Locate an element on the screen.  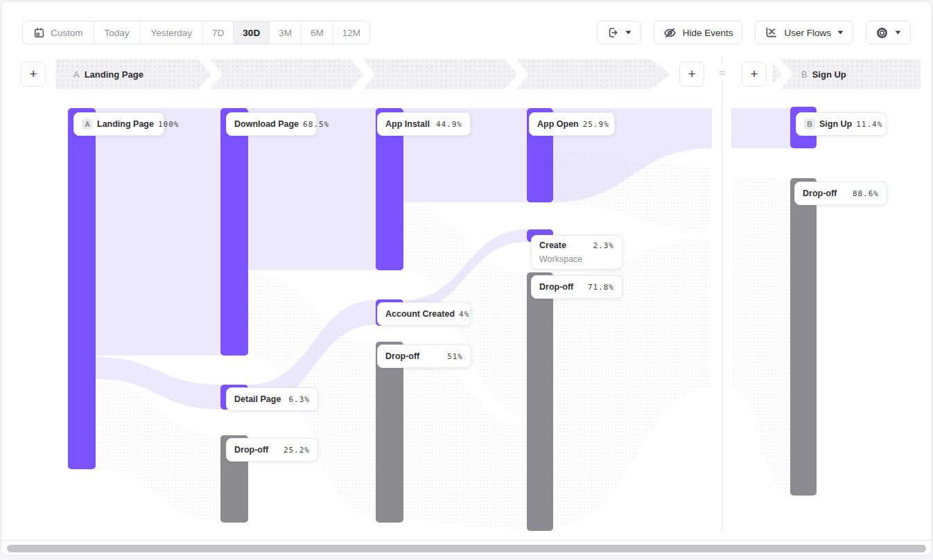
node-card-sign-up: B Sign Up 11.4% is located at coordinates (842, 124).